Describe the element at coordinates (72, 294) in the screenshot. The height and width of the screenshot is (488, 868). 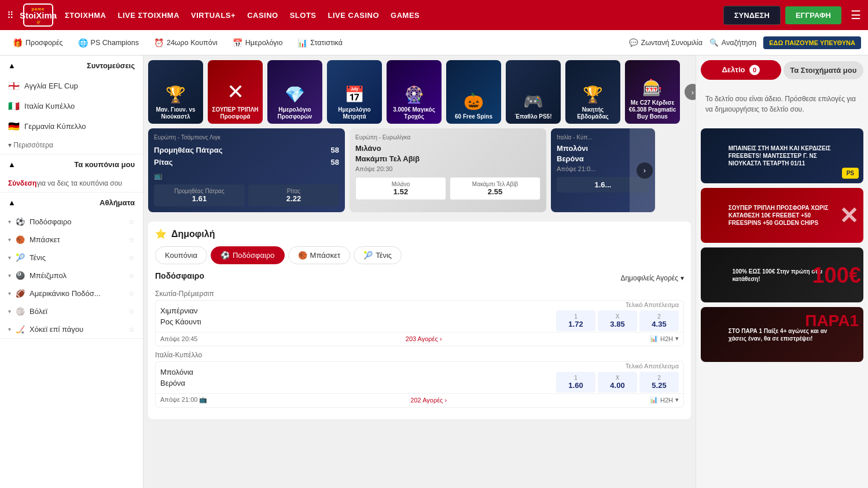
I see `sidebar-sport-american-football: ▾ 🏈 Αμερικάνικο Ποδόσ... ☆` at that location.